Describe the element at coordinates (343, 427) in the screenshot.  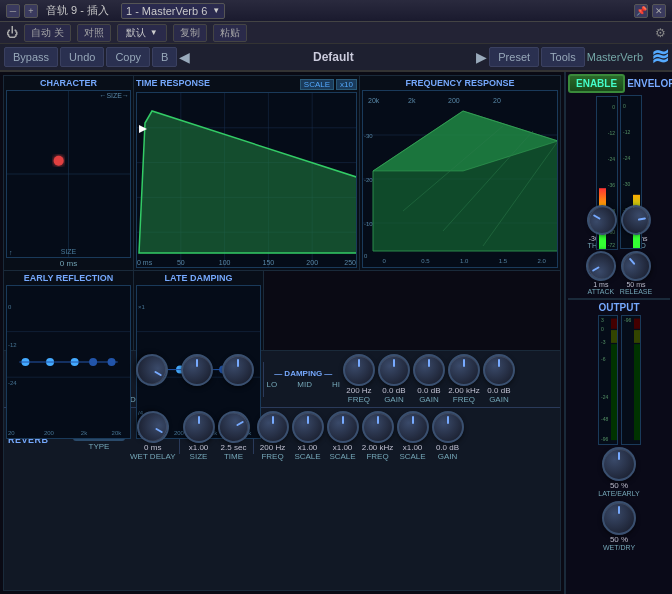
I see `lr-scale-mid-knob` at that location.